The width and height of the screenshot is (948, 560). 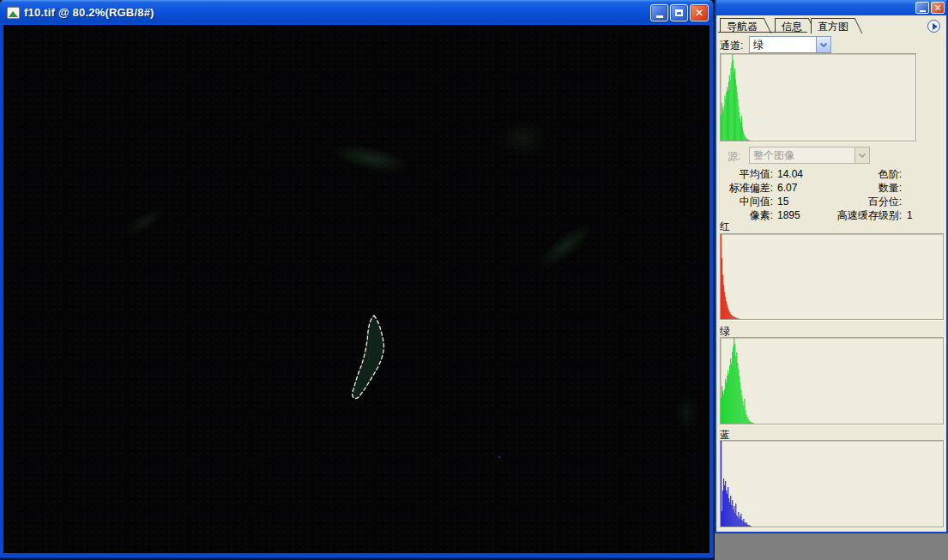 What do you see at coordinates (832, 484) in the screenshot?
I see `blue-histogram-frame` at bounding box center [832, 484].